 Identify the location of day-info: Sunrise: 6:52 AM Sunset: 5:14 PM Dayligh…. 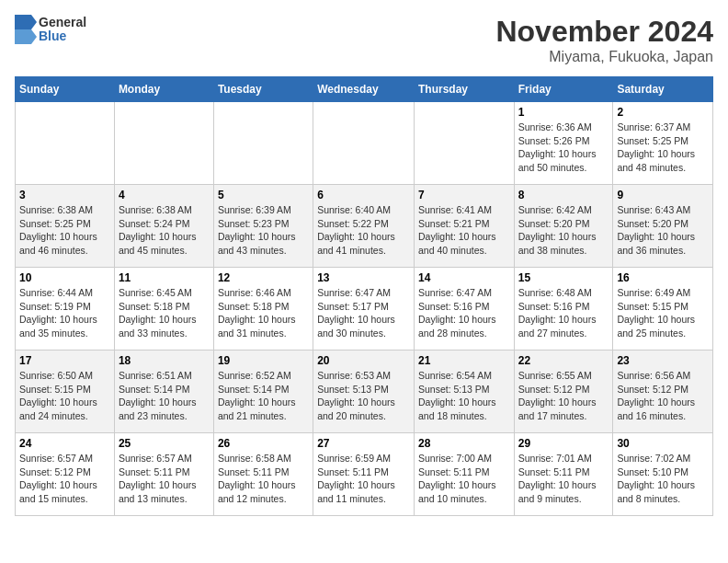
(263, 396).